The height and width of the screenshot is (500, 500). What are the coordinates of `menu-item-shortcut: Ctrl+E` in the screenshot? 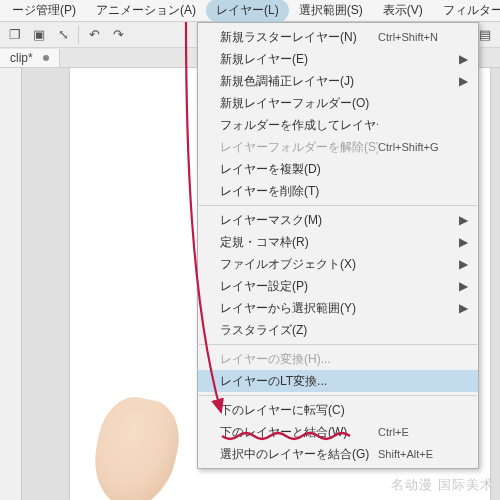 It's located at (418, 432).